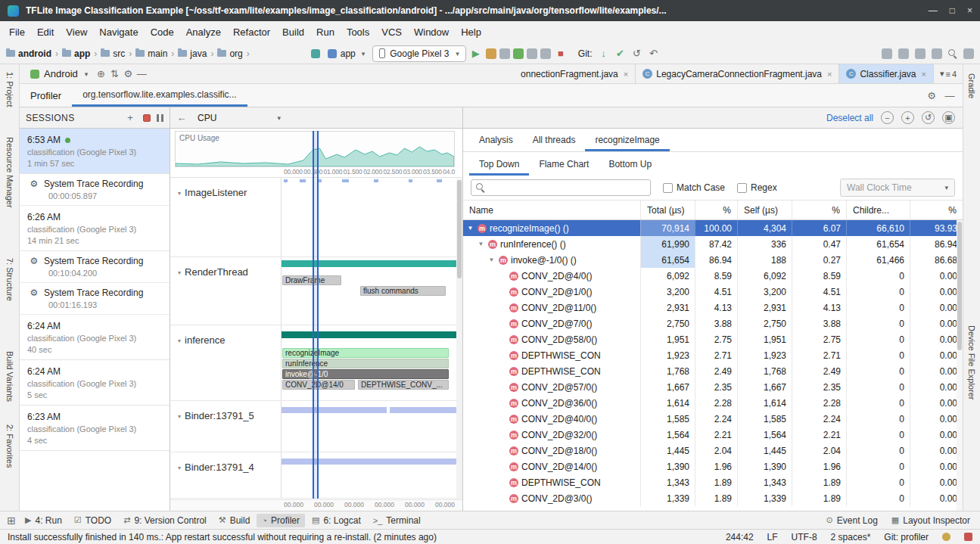  I want to click on session-item: 6:24 AM classification (Google Pixel 3) …, so click(95, 337).